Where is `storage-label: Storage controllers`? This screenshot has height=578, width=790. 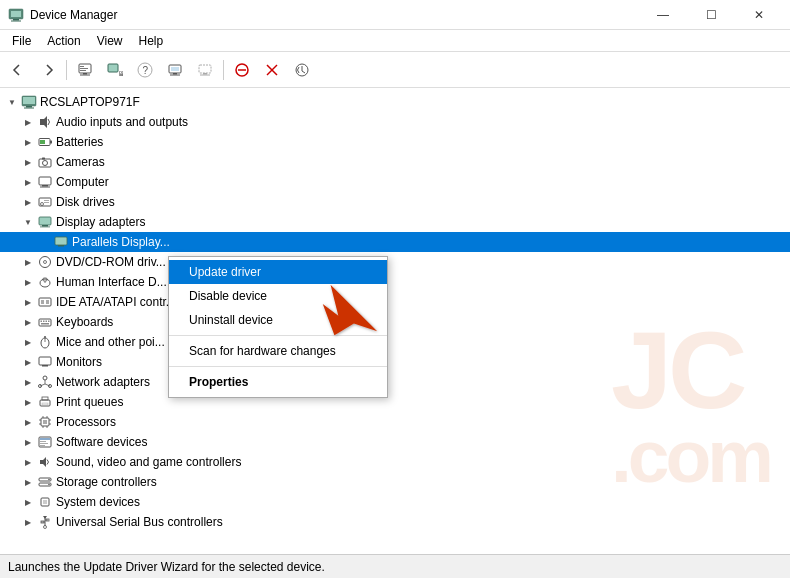 storage-label: Storage controllers is located at coordinates (106, 482).